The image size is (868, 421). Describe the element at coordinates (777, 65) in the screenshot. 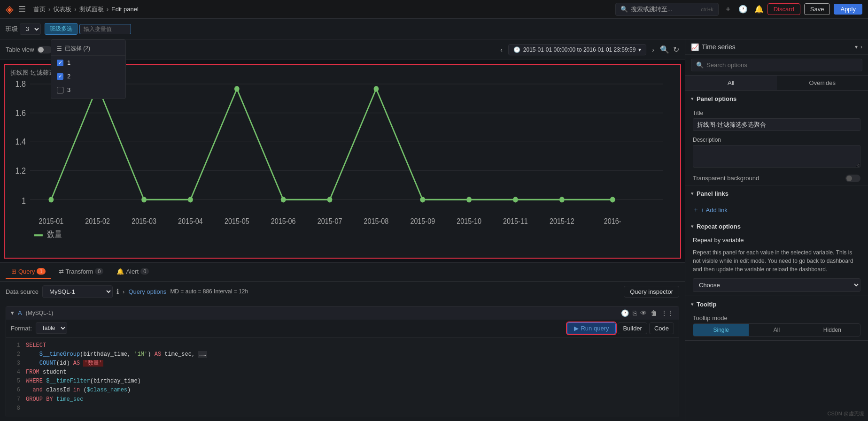

I see `search-row: 🔍` at that location.